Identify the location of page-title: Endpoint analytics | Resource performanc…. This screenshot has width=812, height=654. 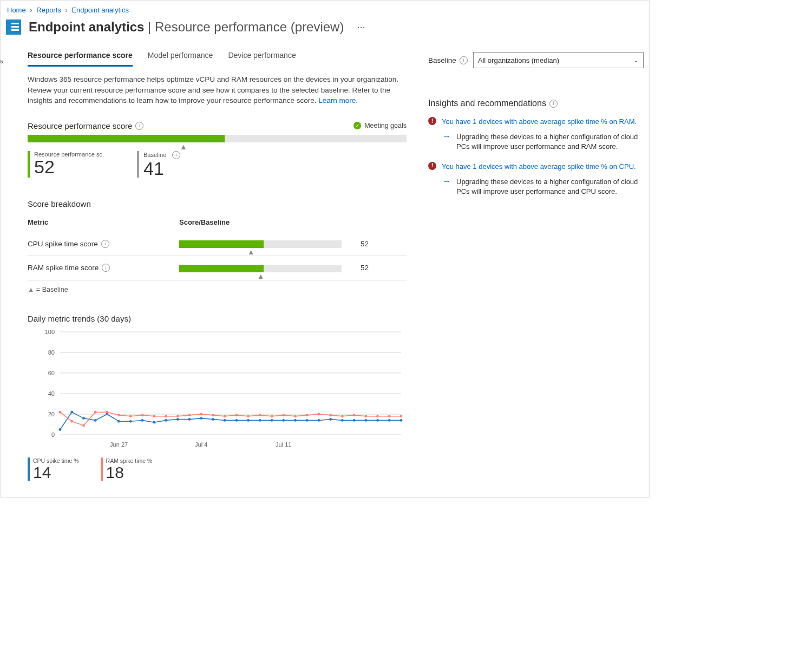
(186, 27).